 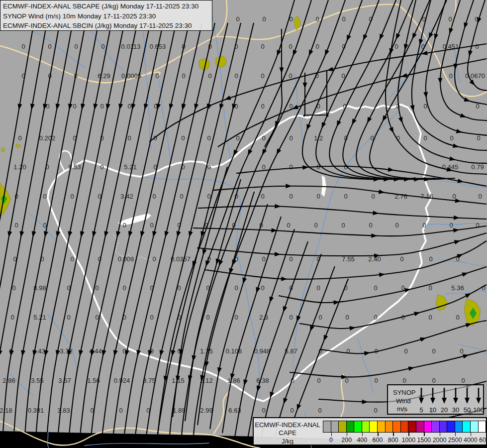 I want to click on grid-value: 3.57, so click(x=65, y=380).